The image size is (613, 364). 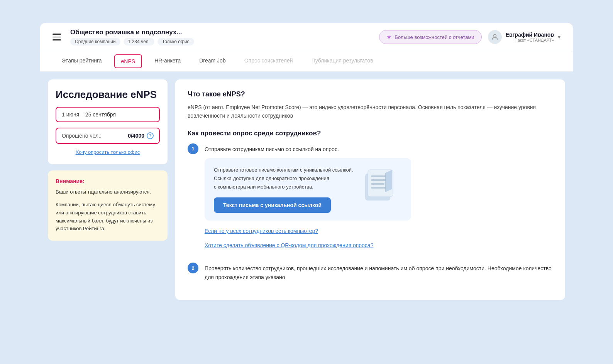 What do you see at coordinates (95, 42) in the screenshot?
I see `badge-size: Средние компании` at bounding box center [95, 42].